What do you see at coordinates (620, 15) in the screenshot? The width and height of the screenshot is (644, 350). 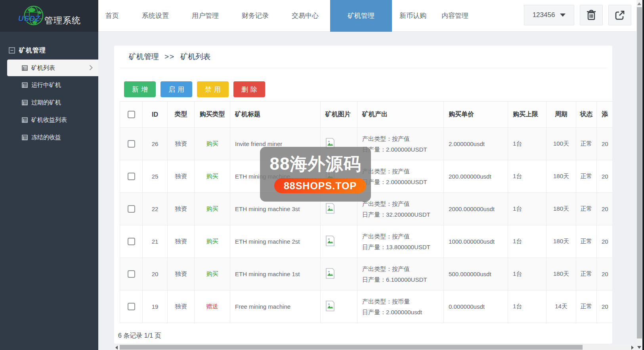 I see `share-icon` at bounding box center [620, 15].